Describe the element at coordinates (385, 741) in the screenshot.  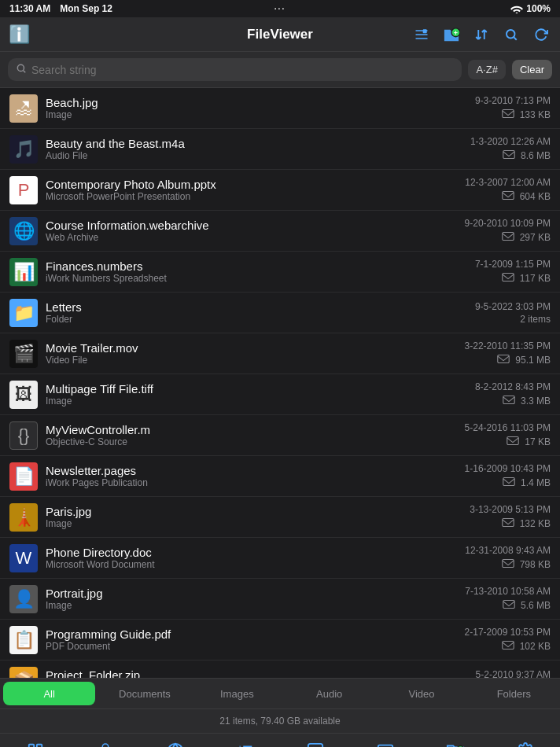
I see `photo-toolbar-icon` at that location.